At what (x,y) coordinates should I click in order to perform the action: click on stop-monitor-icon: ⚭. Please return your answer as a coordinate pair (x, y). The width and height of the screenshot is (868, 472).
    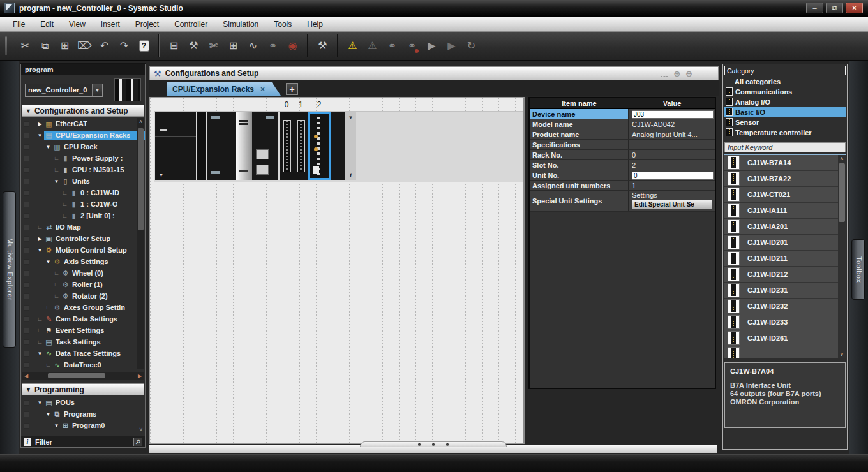
    Looking at the image, I should click on (412, 46).